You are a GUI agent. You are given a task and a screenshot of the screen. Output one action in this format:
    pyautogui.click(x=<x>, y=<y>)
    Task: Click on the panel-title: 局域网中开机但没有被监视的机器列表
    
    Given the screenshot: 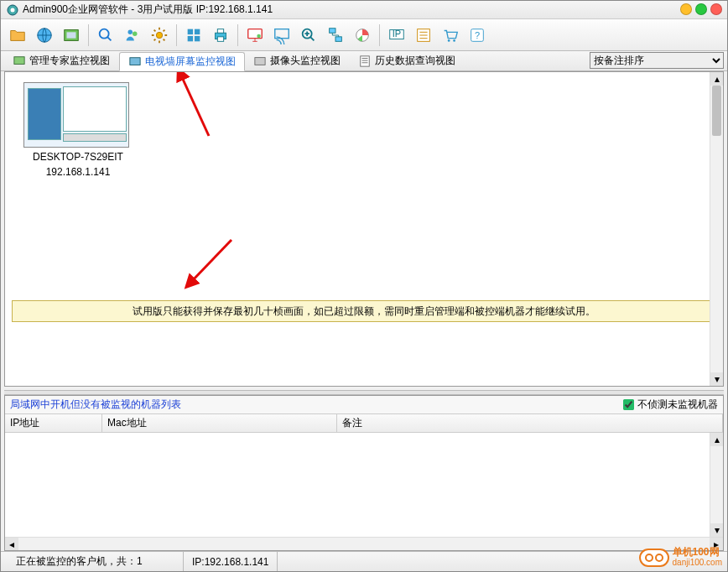 What is the action you would take?
    pyautogui.click(x=96, y=404)
    